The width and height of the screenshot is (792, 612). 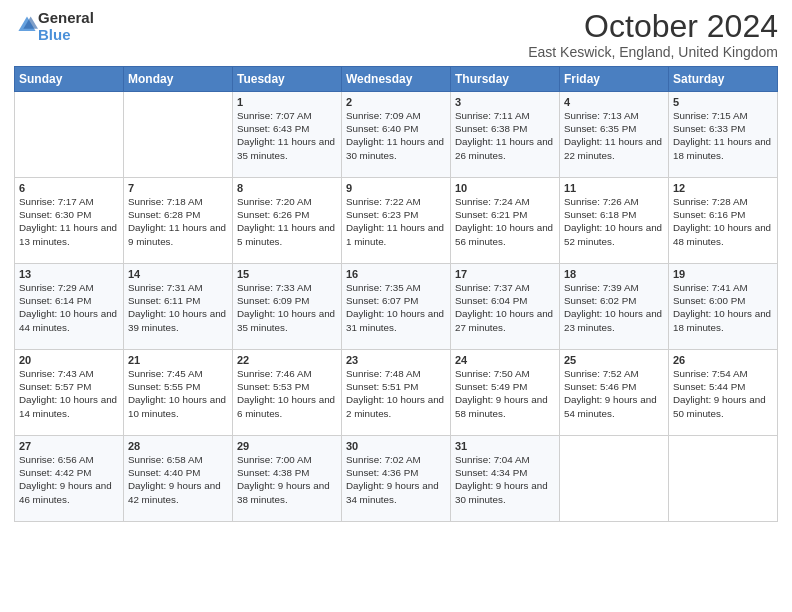 What do you see at coordinates (614, 102) in the screenshot?
I see `day-number: 4` at bounding box center [614, 102].